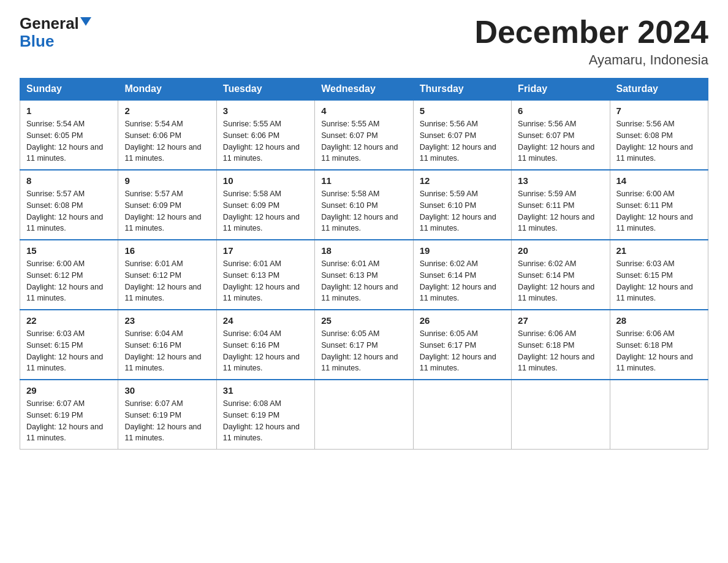 Image resolution: width=728 pixels, height=563 pixels. Describe the element at coordinates (364, 320) in the screenshot. I see `day-number: 25` at that location.